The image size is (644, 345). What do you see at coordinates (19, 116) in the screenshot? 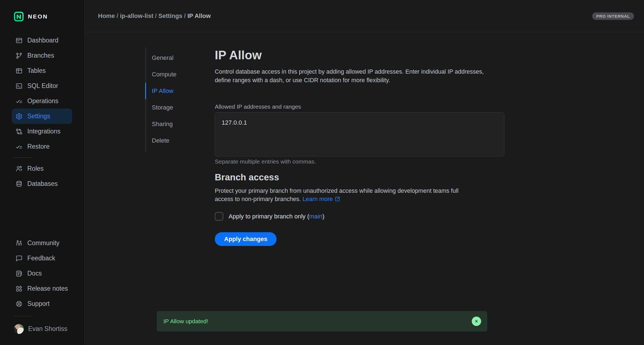
I see `gear-icon` at bounding box center [19, 116].